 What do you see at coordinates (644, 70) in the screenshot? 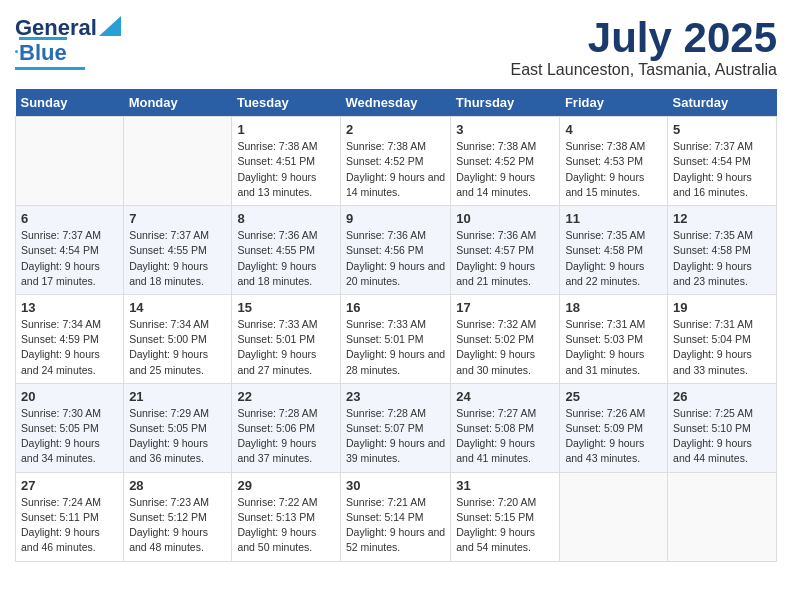
I see `calendar-subtitle: East Launceston, Tasmania, Australia` at bounding box center [644, 70].